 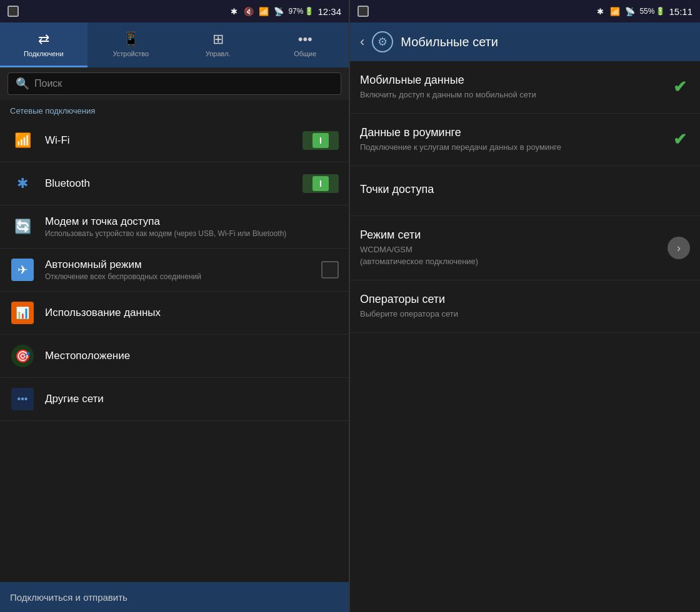 I want to click on tab-manage: ⊞ Управл., so click(x=218, y=45).